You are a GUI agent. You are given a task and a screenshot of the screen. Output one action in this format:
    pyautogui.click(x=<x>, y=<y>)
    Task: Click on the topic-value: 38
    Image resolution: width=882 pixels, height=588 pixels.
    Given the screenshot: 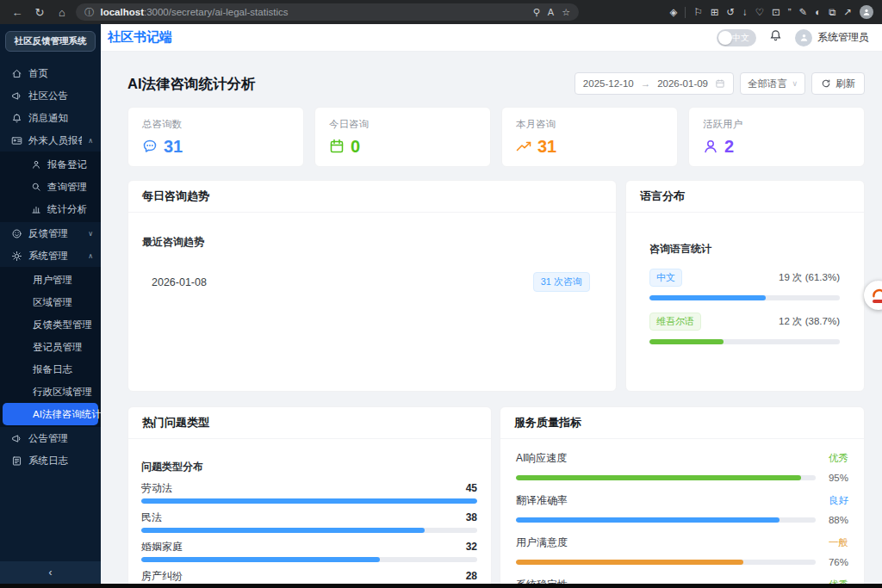 What is the action you would take?
    pyautogui.click(x=472, y=517)
    